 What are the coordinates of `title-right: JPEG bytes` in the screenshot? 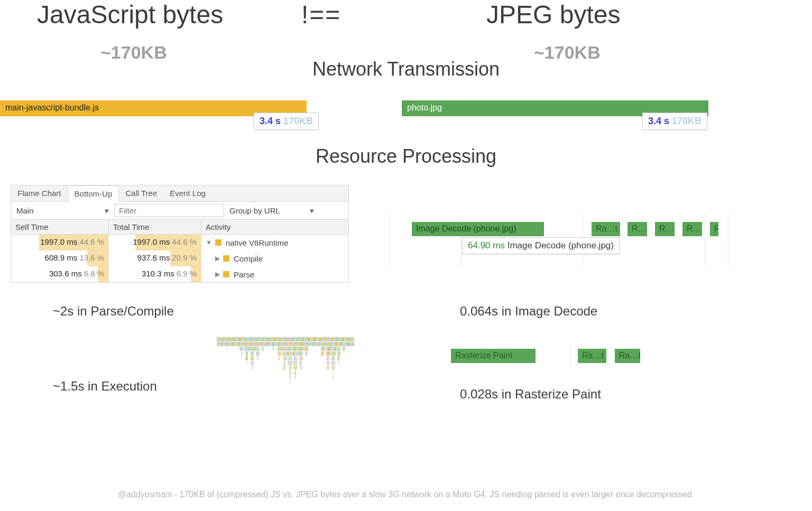 It's located at (553, 15).